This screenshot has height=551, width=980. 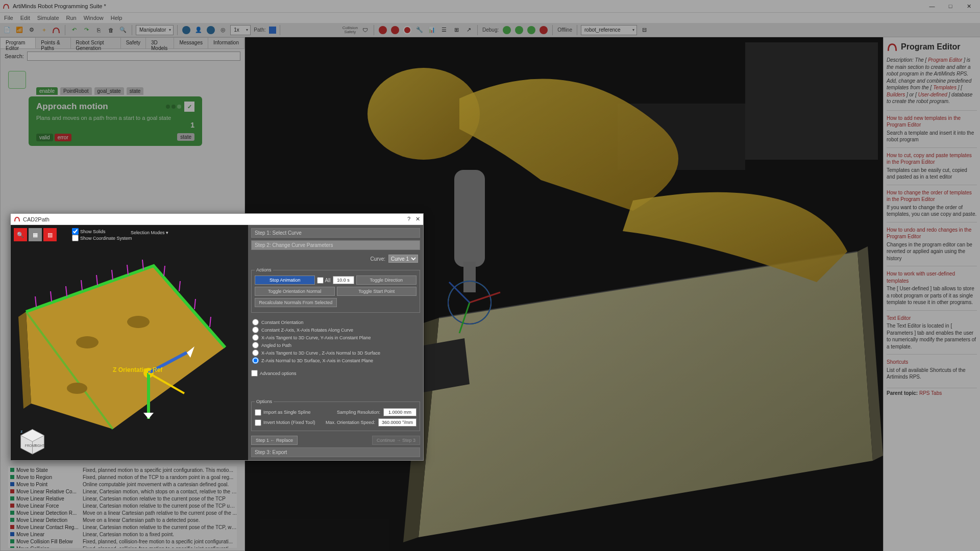 I want to click on cad2path-3d-view: 🔍 ▦ ▥ Show Solids Show Coordinate System…, so click(x=130, y=343).